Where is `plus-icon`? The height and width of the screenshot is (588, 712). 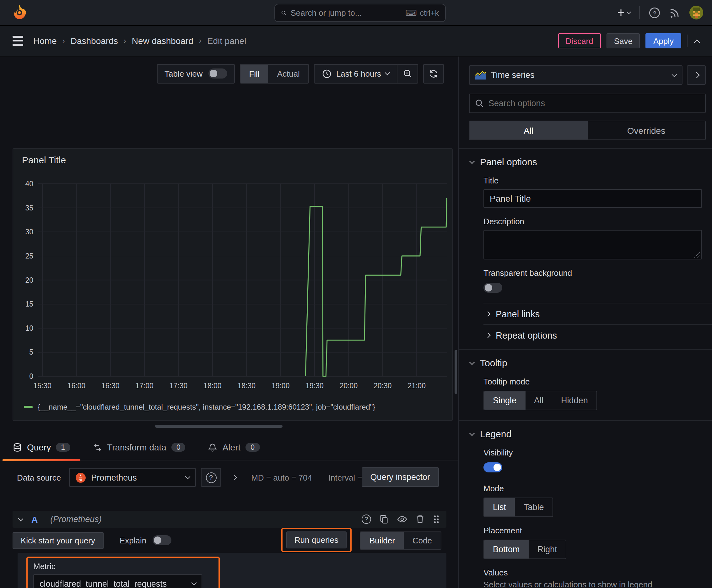
plus-icon is located at coordinates (621, 13).